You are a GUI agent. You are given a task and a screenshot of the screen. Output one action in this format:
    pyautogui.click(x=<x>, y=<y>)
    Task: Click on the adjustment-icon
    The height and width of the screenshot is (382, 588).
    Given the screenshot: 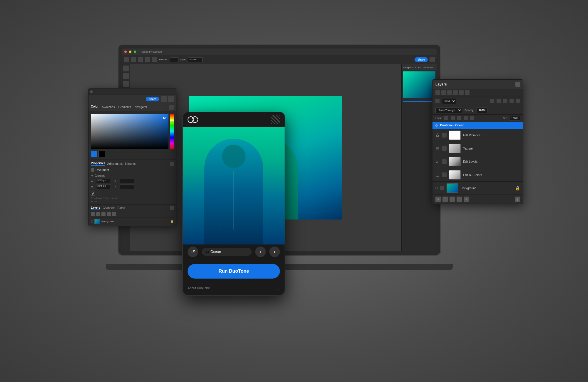 What is the action you would take?
    pyautogui.click(x=444, y=93)
    